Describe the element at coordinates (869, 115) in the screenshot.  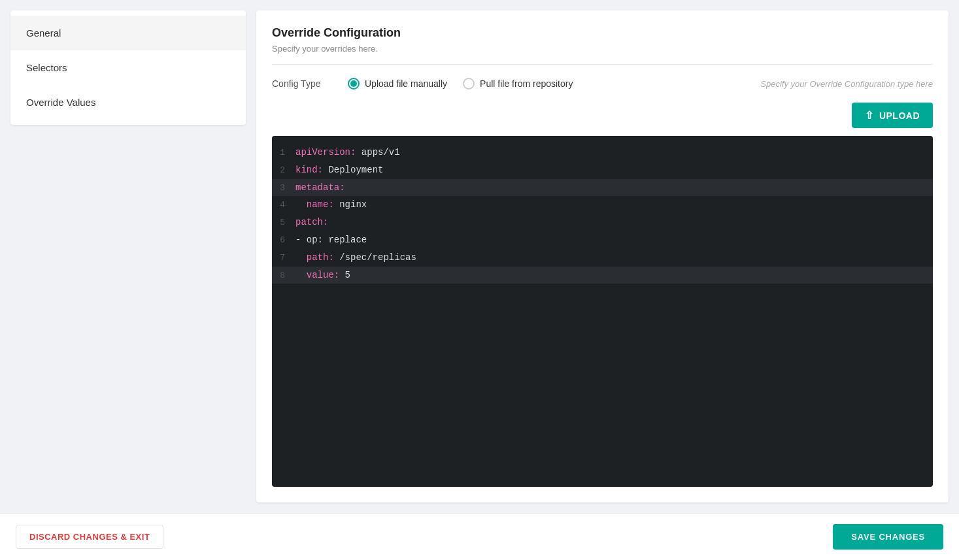
I see `upload-icon: ⇧` at that location.